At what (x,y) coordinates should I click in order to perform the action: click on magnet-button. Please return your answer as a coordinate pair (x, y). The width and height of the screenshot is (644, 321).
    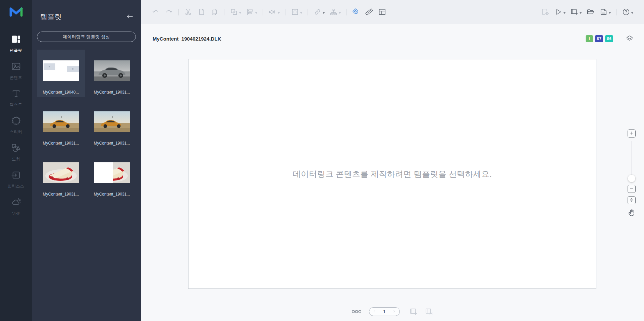
    Looking at the image, I should click on (356, 12).